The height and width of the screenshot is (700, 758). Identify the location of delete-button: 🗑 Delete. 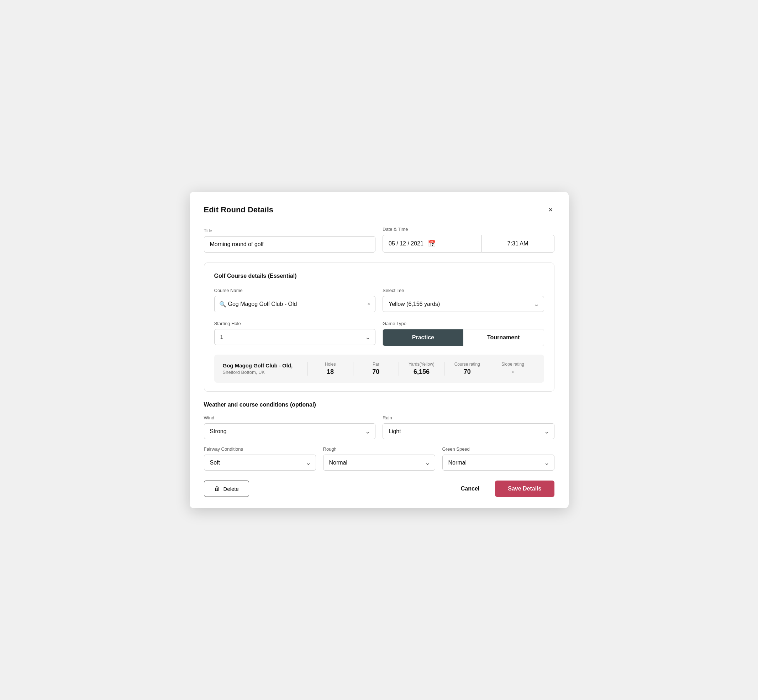
(227, 489).